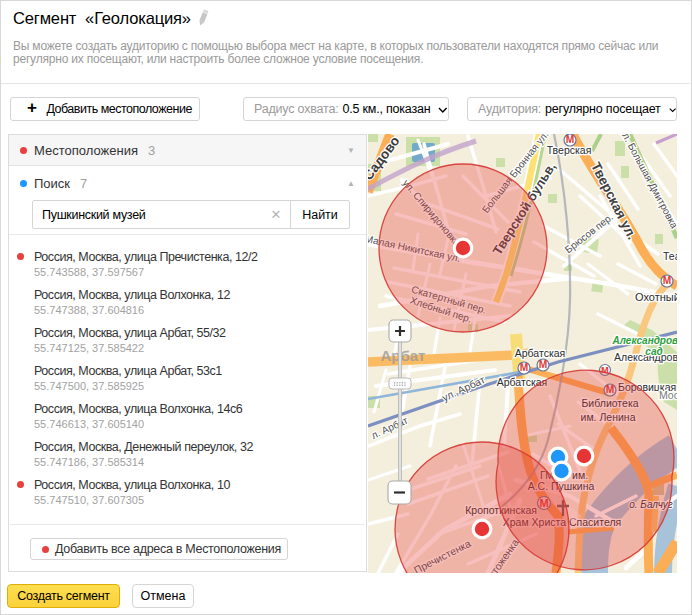 This screenshot has height=615, width=692. Describe the element at coordinates (540, 353) in the screenshot. I see `svg-text: Арбатская` at that location.